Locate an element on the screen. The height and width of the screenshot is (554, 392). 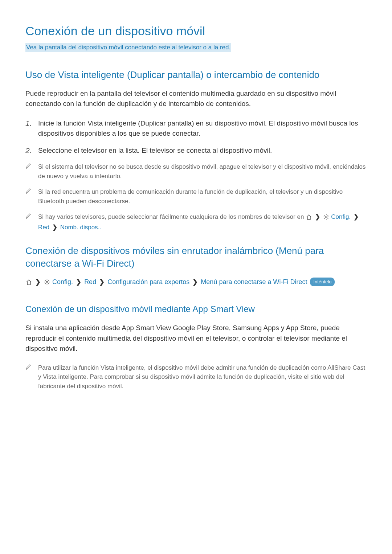
section-heading-smartview-app: Conexión de un dispositivo móvil mediant… is located at coordinates (196, 309).